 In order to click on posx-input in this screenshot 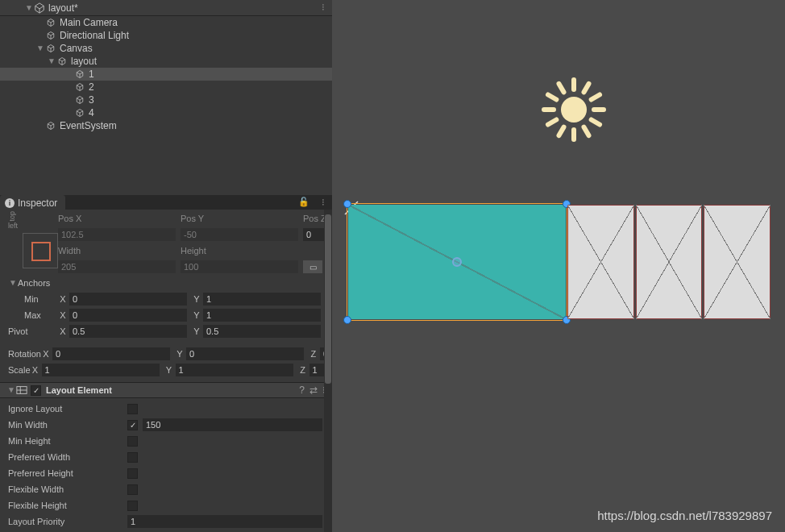, I will do `click(117, 235)`.